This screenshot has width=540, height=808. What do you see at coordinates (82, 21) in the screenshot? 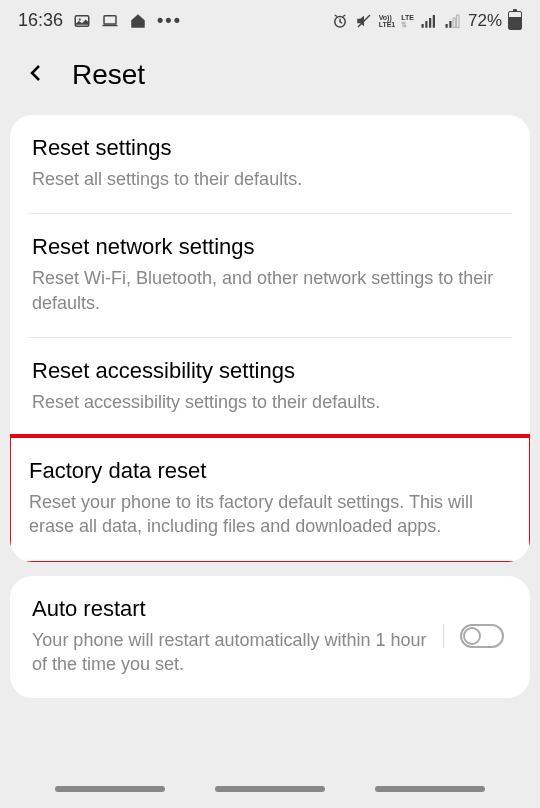
I see `picture-icon` at bounding box center [82, 21].